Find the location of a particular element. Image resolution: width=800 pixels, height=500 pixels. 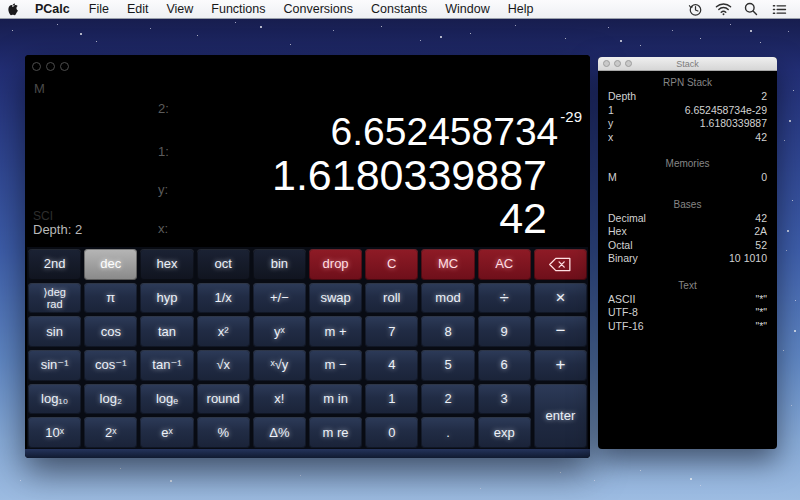

row-value: 2A is located at coordinates (760, 232).